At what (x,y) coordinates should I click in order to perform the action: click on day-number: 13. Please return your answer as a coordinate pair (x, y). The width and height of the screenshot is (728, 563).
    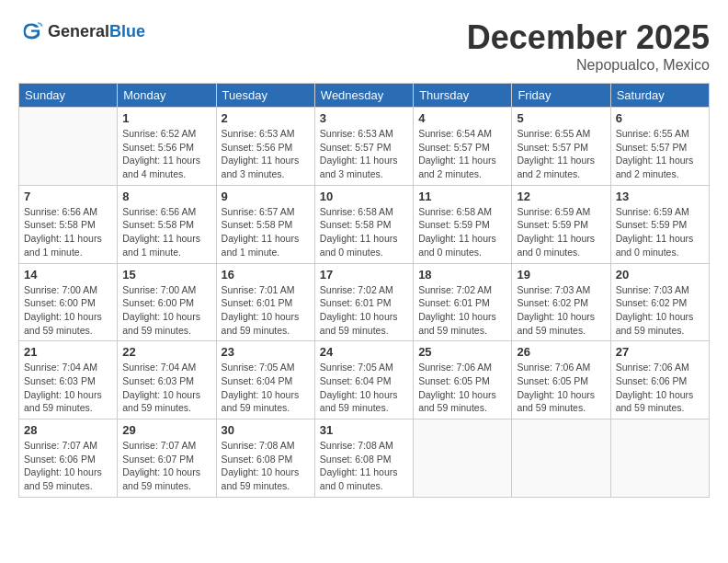
    Looking at the image, I should click on (660, 197).